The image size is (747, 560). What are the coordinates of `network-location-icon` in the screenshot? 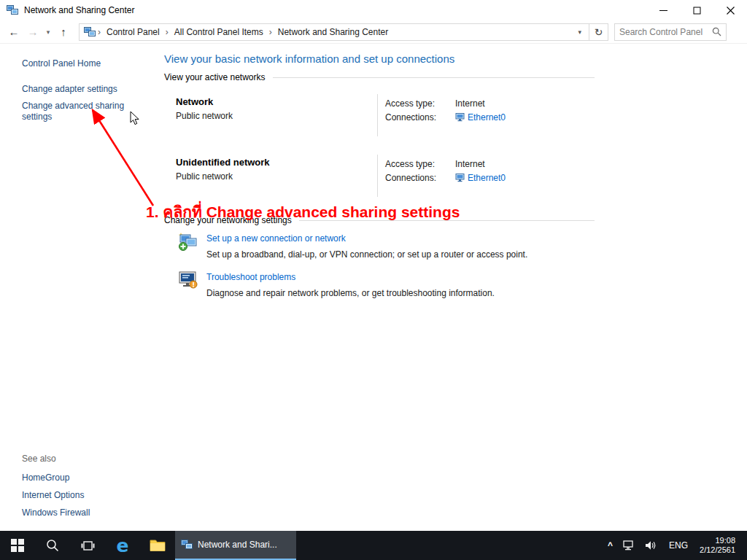 It's located at (90, 32).